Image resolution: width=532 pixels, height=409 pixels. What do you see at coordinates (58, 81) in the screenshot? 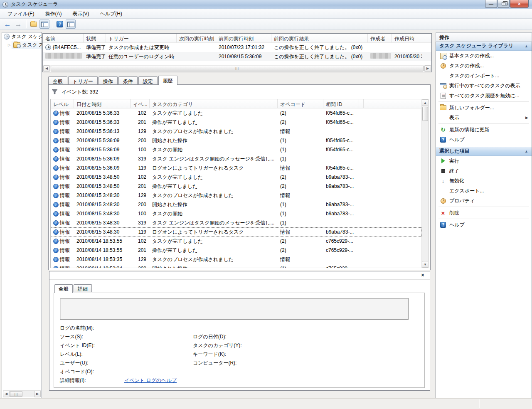
I see `tab-全般: 全般` at bounding box center [58, 81].